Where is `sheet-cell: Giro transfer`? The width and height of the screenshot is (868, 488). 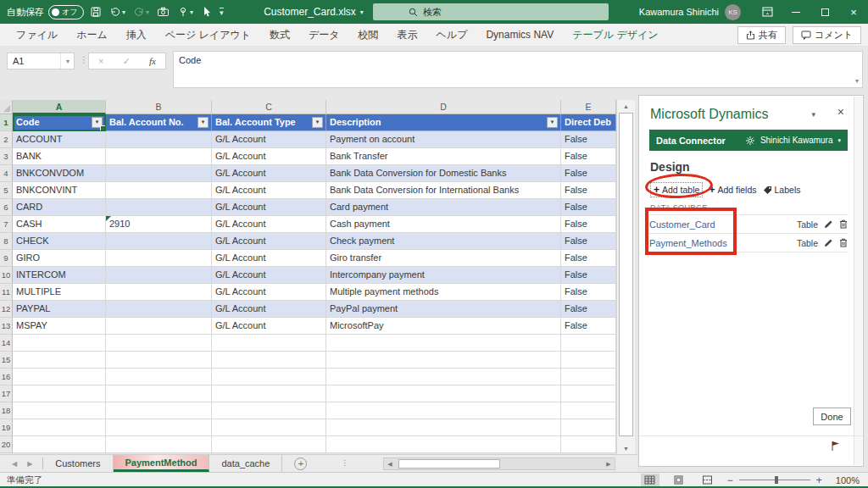
sheet-cell: Giro transfer is located at coordinates (444, 258).